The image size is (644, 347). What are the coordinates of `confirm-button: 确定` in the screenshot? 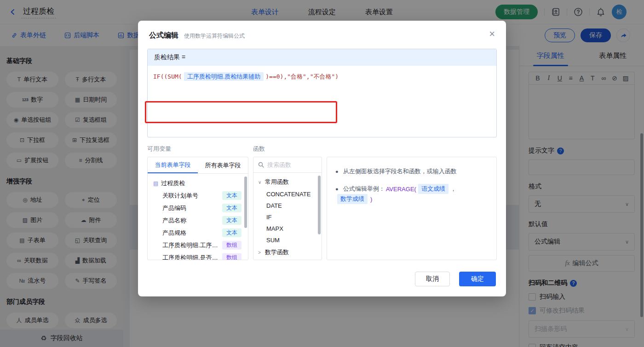 It's located at (477, 279).